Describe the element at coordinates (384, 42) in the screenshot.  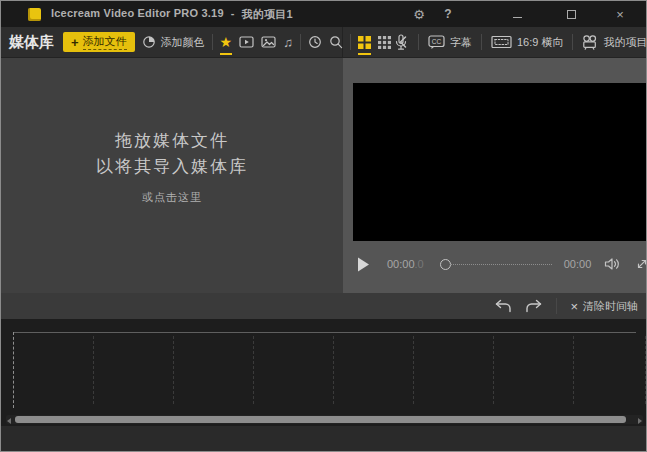
I see `view-small-grid-button` at that location.